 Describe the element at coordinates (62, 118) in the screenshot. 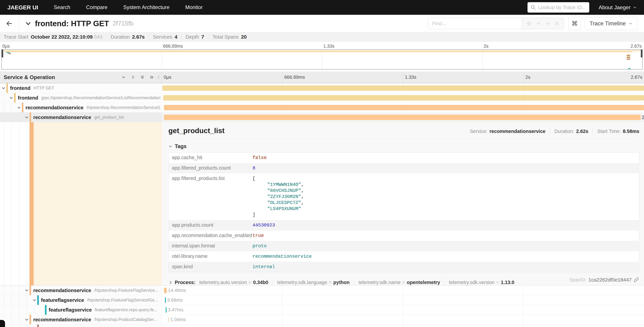

I see `span-service-name: recommendationservice` at that location.